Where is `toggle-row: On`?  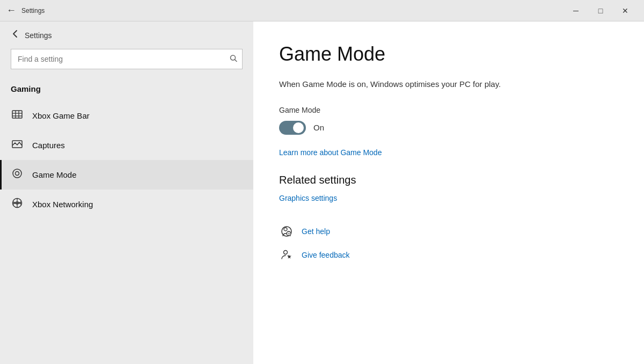 toggle-row: On is located at coordinates (449, 128).